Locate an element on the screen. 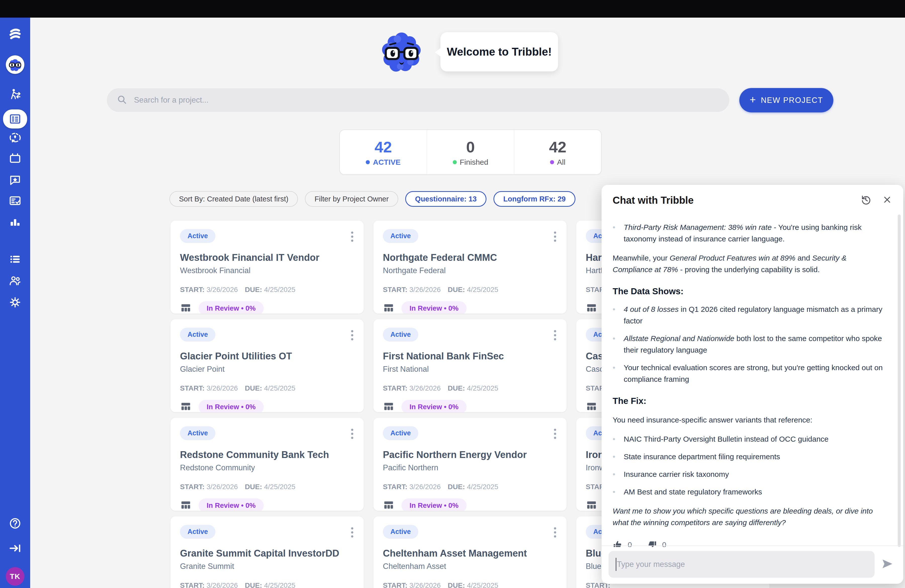 The height and width of the screenshot is (588, 905). longform-rfx-chip: Longform RFx: 29 is located at coordinates (535, 199).